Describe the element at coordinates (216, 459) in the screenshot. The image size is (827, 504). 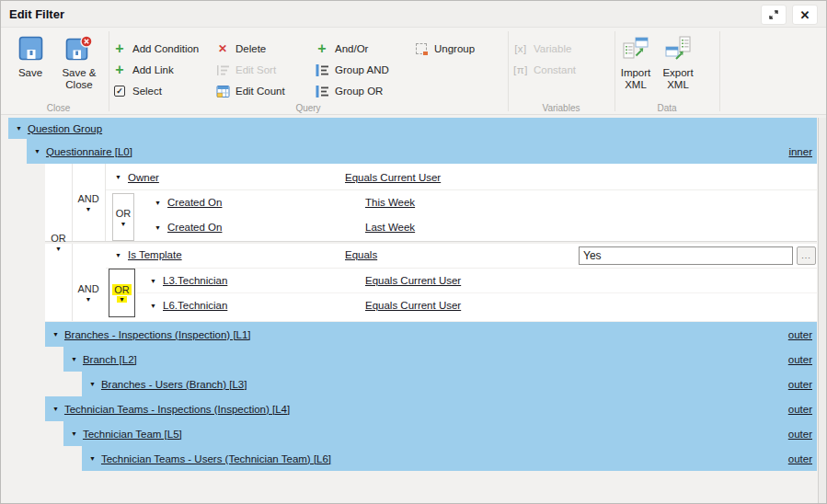
I see `link-entity-link: Technician Teams - Users (Technician Tea…` at that location.